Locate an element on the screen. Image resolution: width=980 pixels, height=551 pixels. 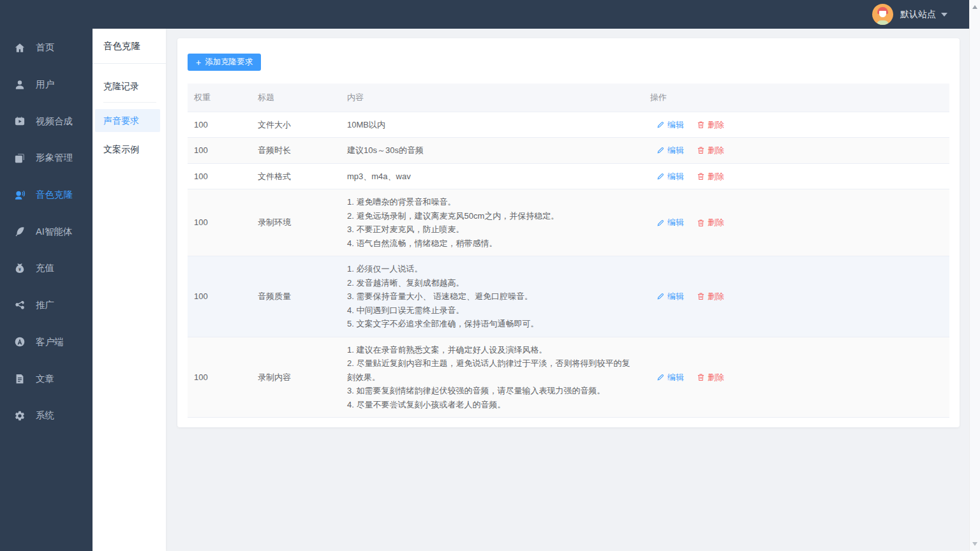
voice-icon is located at coordinates (20, 195).